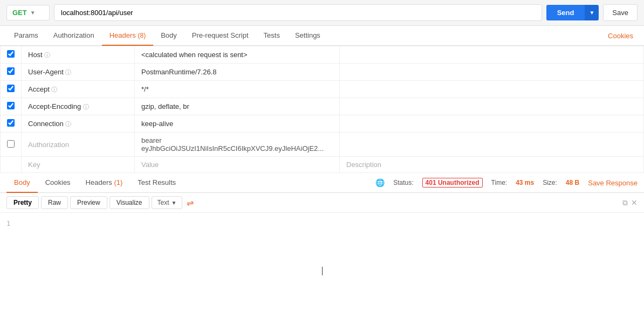  What do you see at coordinates (323, 55) in the screenshot?
I see `table-row: Host ⓘ <calculated when request is sent>` at bounding box center [323, 55].